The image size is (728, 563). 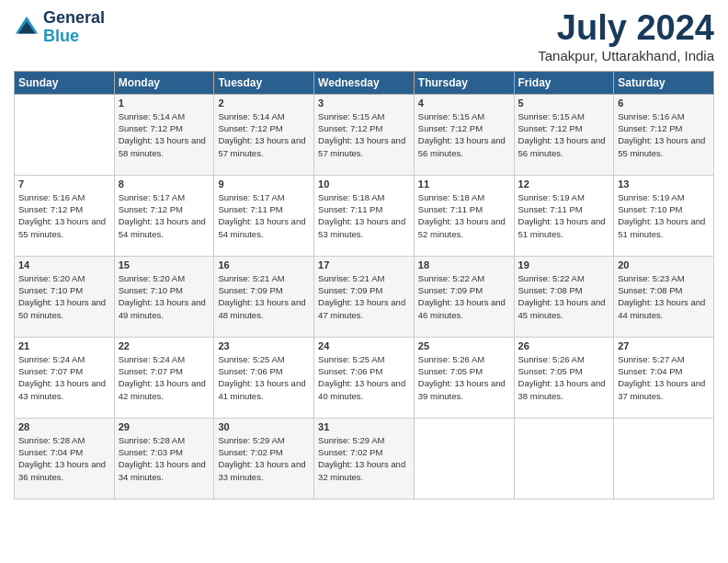 What do you see at coordinates (364, 215) in the screenshot?
I see `calendar-cell: 10Sunrise: 5:18 AMSunset: 7:11 PMDayligh…` at bounding box center [364, 215].